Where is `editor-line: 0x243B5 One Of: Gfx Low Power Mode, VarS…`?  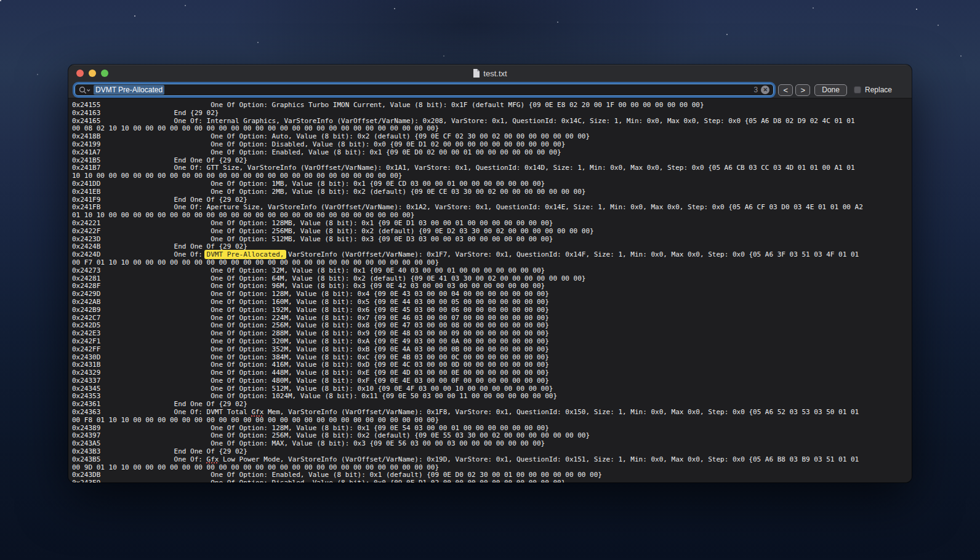
editor-line: 0x243B5 One Of: Gfx Low Power Mode, VarS… is located at coordinates (492, 460).